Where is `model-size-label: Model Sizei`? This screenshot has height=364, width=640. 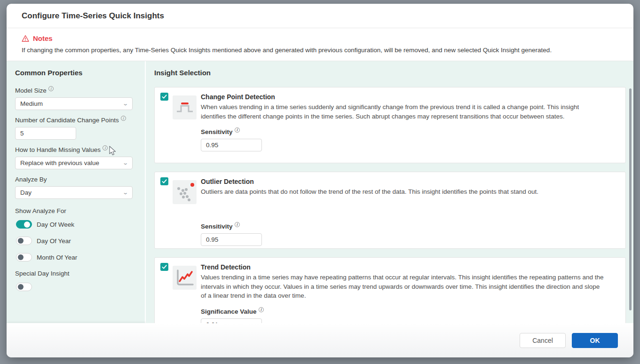 model-size-label: Model Sizei is located at coordinates (74, 90).